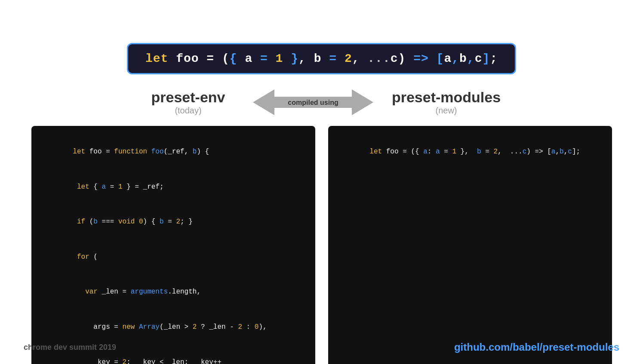 Image resolution: width=643 pixels, height=364 pixels. Describe the element at coordinates (322, 102) in the screenshot. I see `middle-section: preset-env (today) compiled using preset…` at that location.